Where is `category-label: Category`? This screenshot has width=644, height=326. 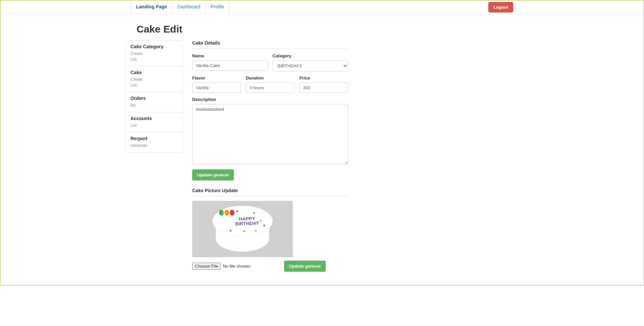
category-label: Category is located at coordinates (311, 56).